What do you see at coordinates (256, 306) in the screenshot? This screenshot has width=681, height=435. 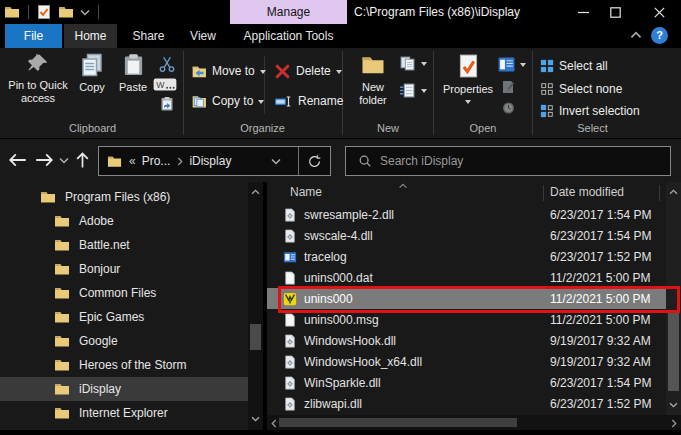 I see `sidebar-scrollbar` at bounding box center [256, 306].